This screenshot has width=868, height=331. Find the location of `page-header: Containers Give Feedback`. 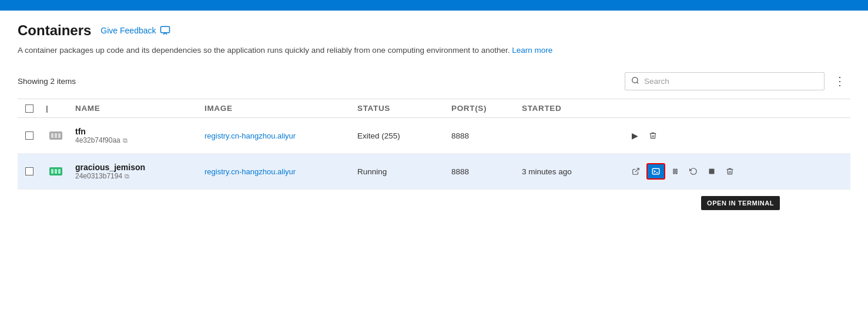

page-header: Containers Give Feedback is located at coordinates (434, 31).